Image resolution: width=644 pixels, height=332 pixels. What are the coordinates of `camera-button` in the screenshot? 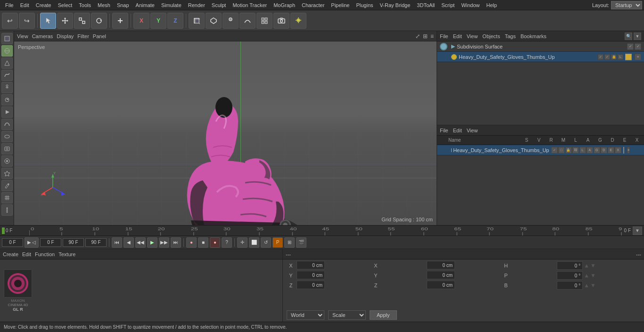 It's located at (281, 21).